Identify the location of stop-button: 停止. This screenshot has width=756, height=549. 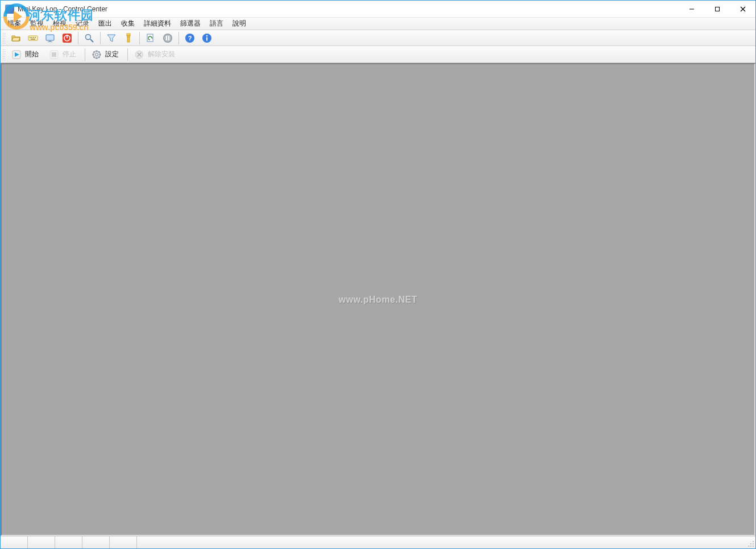
(64, 55).